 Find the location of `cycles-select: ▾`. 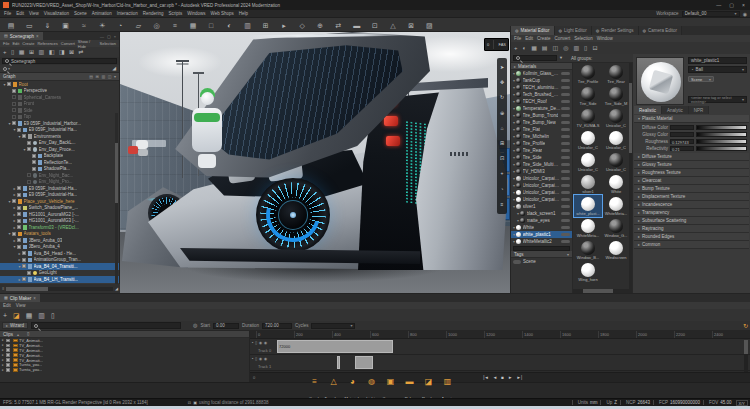

cycles-select: ▾ is located at coordinates (333, 326).